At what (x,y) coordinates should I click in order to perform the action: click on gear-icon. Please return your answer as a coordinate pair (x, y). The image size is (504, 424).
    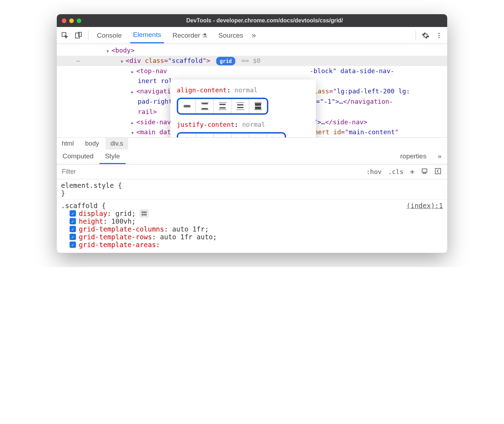
    Looking at the image, I should click on (426, 36).